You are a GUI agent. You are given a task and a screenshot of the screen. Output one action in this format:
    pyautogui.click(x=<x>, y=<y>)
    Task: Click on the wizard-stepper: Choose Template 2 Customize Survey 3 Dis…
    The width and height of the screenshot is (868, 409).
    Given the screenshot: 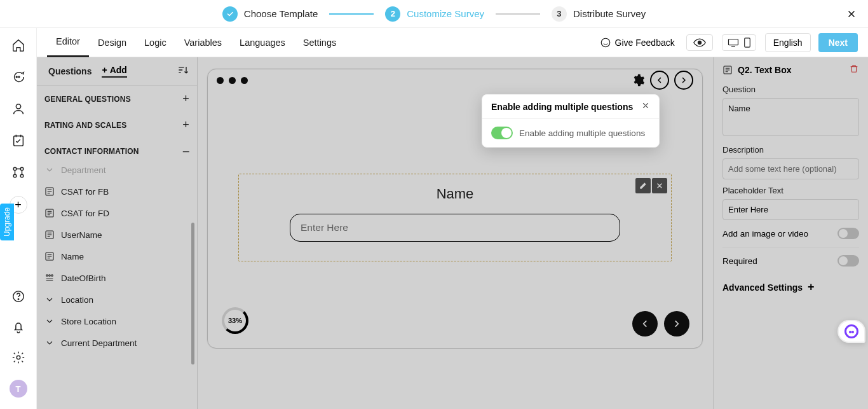 What is the action you would take?
    pyautogui.click(x=434, y=14)
    